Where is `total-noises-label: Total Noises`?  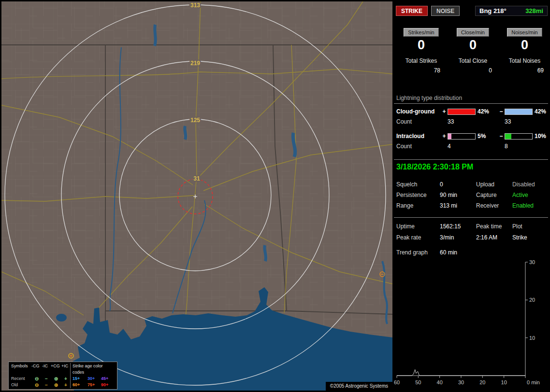 total-noises-label: Total Noises is located at coordinates (525, 61).